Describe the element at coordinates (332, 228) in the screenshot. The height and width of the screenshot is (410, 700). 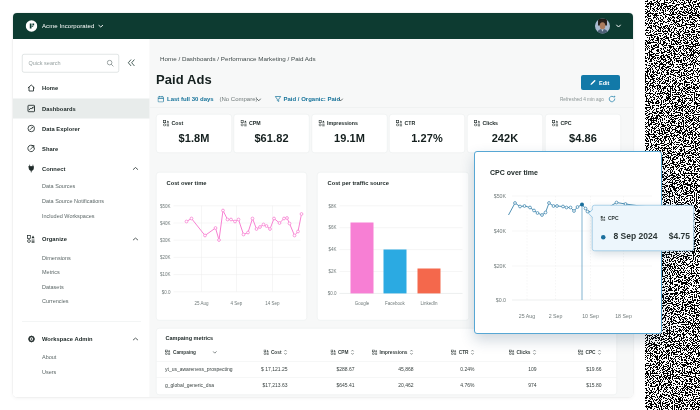
I see `svg-text: $6K` at that location.